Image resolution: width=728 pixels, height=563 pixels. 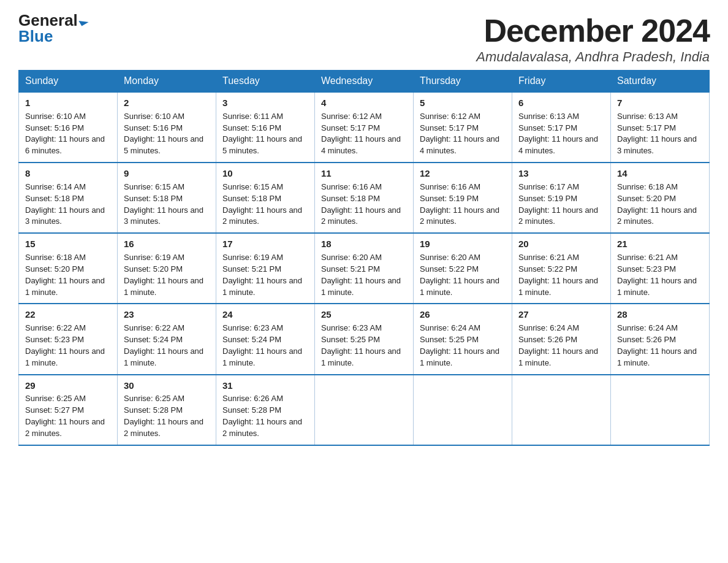 I want to click on day-number: 16, so click(x=167, y=244).